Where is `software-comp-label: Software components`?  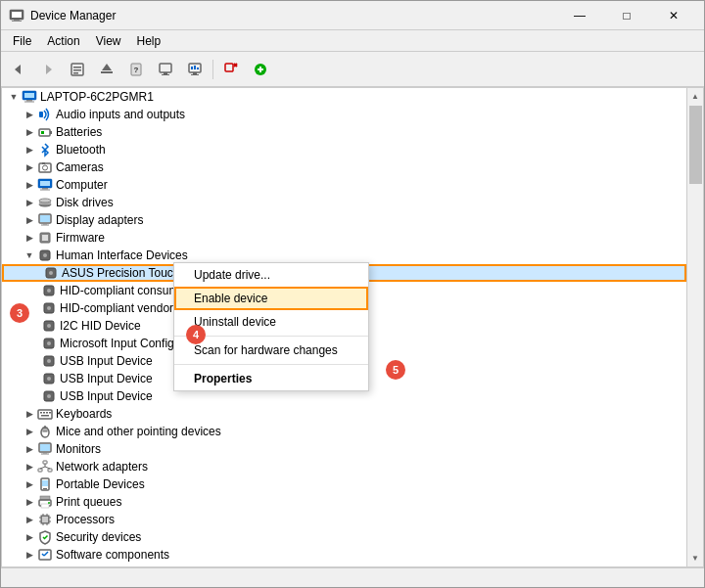 software-comp-label: Software components is located at coordinates (113, 555).